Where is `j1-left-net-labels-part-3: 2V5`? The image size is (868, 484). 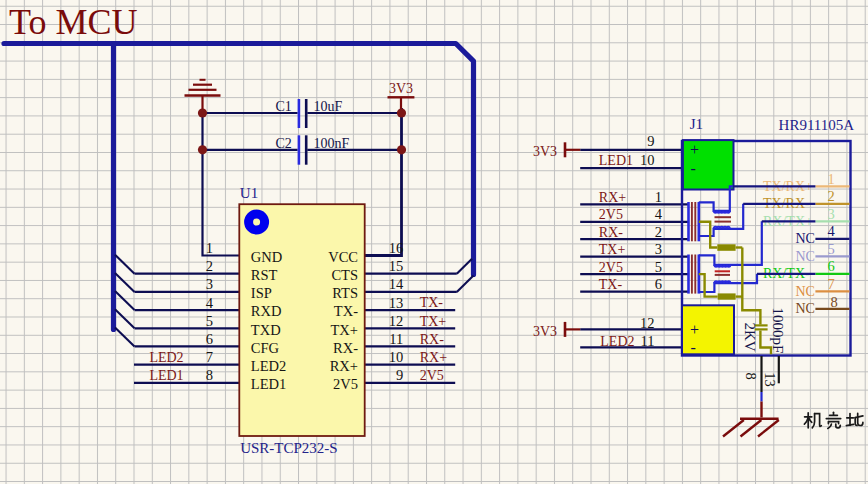 j1-left-net-labels-part-3: 2V5 is located at coordinates (611, 214).